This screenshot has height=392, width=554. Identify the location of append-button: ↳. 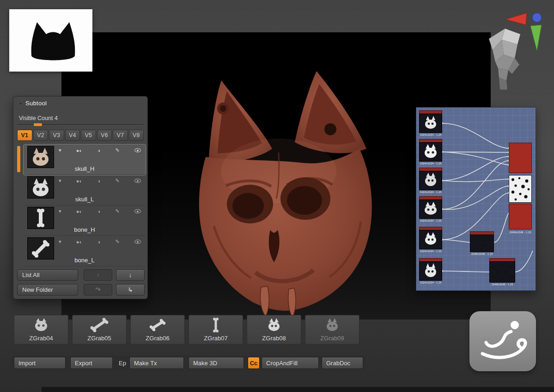
(130, 290).